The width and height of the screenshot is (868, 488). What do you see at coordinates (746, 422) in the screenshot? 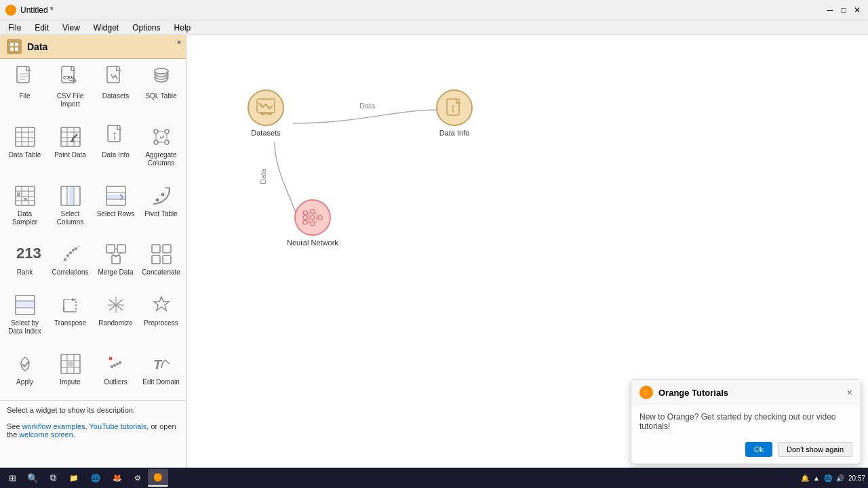
I see `notification-body: New to Orange? Get started by checking o…` at bounding box center [746, 422].